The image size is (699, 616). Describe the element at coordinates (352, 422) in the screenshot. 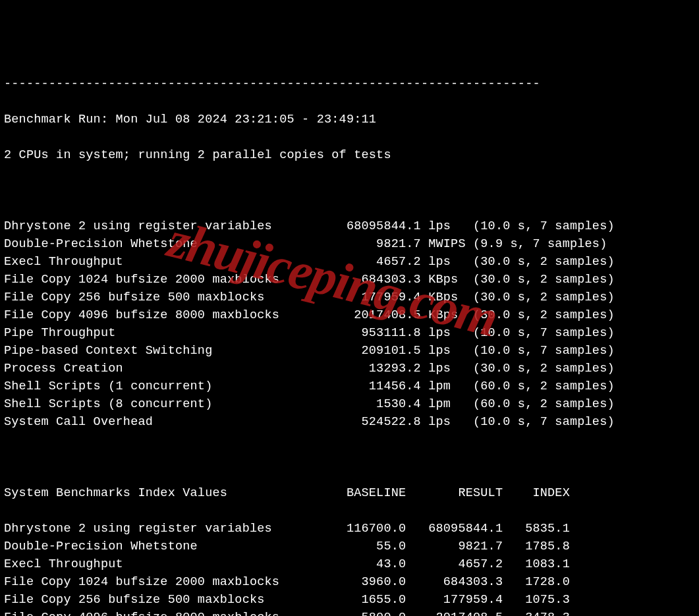

I see `result-row: System Call Overhead 524522.8 lps (10.0 …` at that location.